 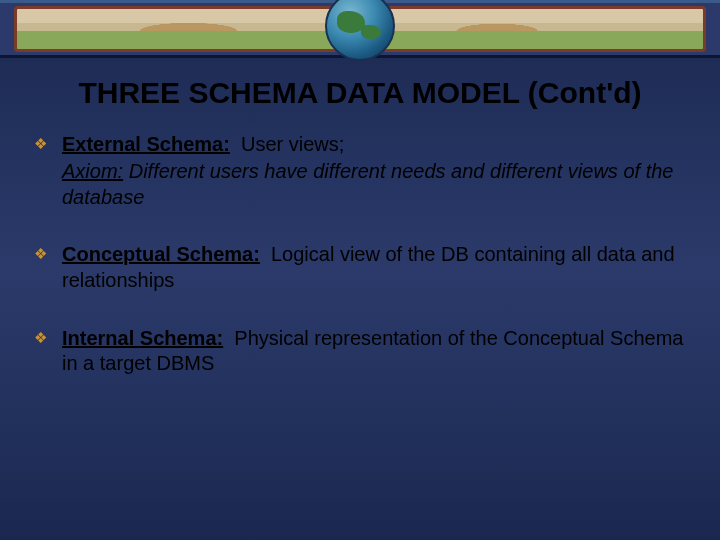 I want to click on bullet-text: User views;, so click(x=292, y=144).